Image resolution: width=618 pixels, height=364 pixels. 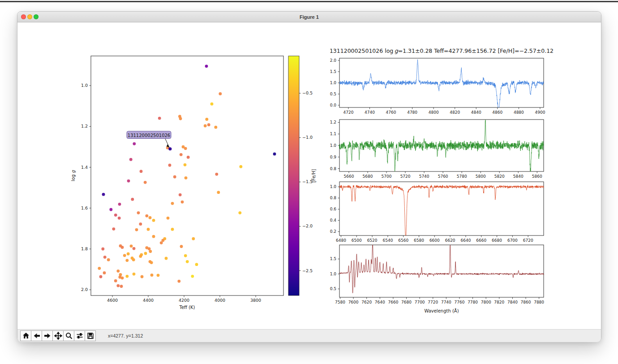 What do you see at coordinates (69, 336) in the screenshot?
I see `toolbar-zoom-button` at bounding box center [69, 336].